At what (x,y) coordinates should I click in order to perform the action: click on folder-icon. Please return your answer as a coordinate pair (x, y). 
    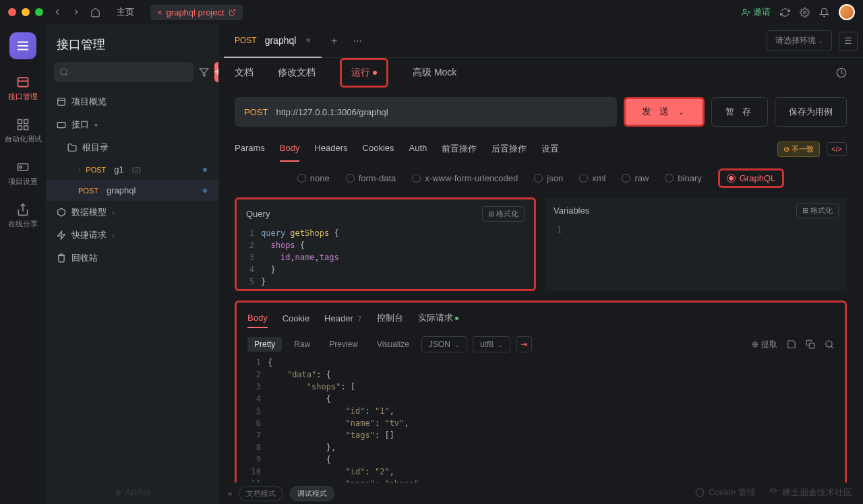
    Looking at the image, I should click on (72, 148).